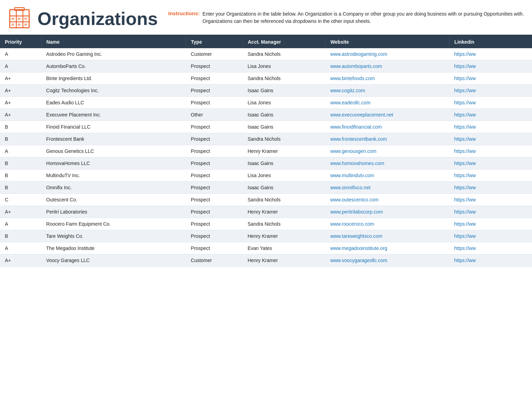 The image size is (532, 416). I want to click on table-row: AAutomboParts Co.ProspectLisa Joneswww.a…, so click(266, 67).